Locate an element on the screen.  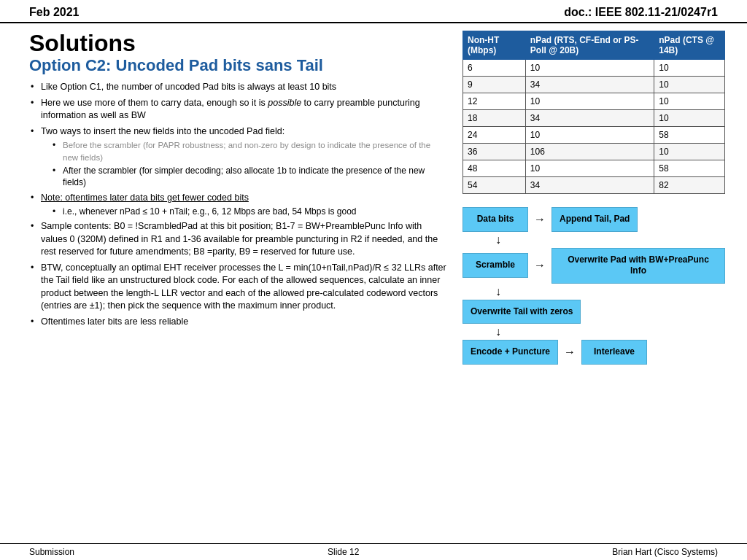
list-item: Like Option C1, the number of uncoded Pa… is located at coordinates (239, 88).